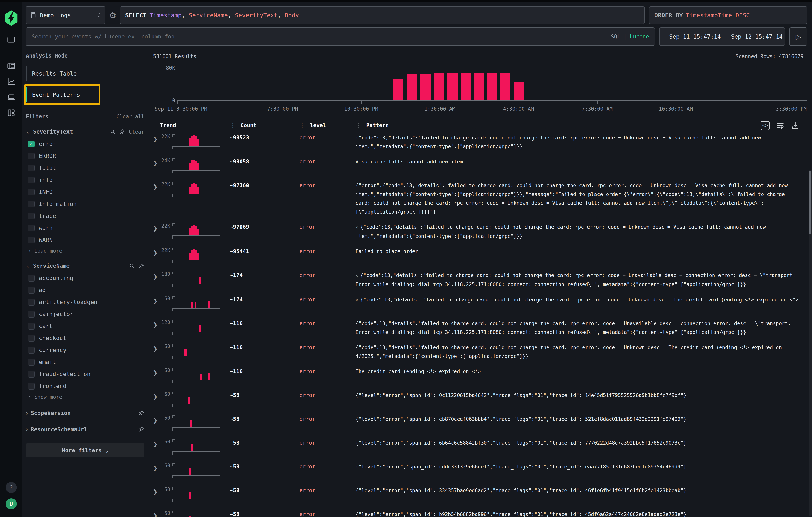  Describe the element at coordinates (578, 419) in the screenshot. I see `pattern-cell: {"level":"error","span_id":"eb870ecef063…` at that location.